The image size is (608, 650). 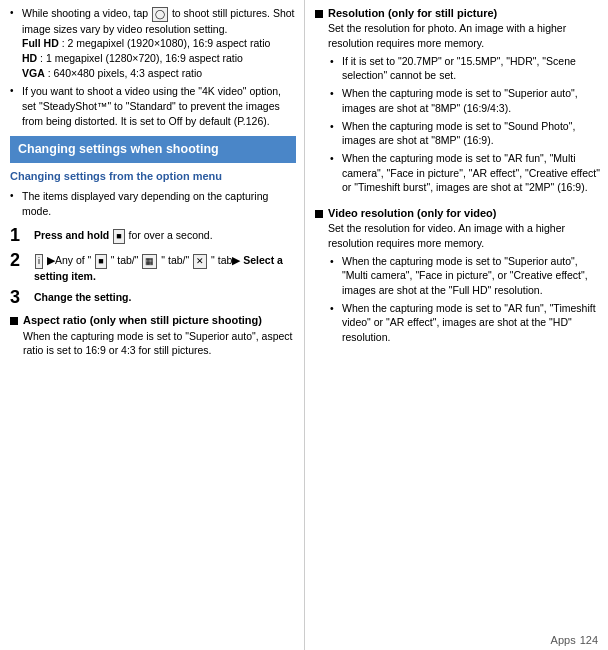 I want to click on fullhd-label: Full HD, so click(x=40, y=43).